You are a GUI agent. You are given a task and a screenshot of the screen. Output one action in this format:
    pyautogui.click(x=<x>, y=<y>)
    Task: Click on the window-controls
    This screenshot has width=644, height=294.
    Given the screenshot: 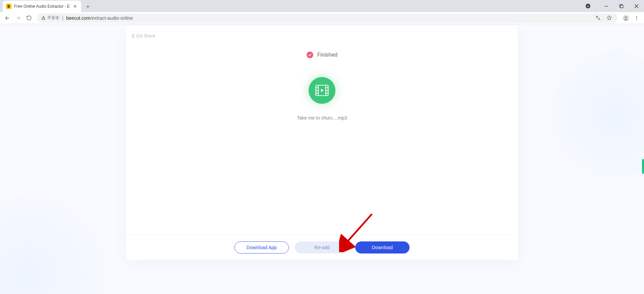 What is the action you would take?
    pyautogui.click(x=612, y=6)
    